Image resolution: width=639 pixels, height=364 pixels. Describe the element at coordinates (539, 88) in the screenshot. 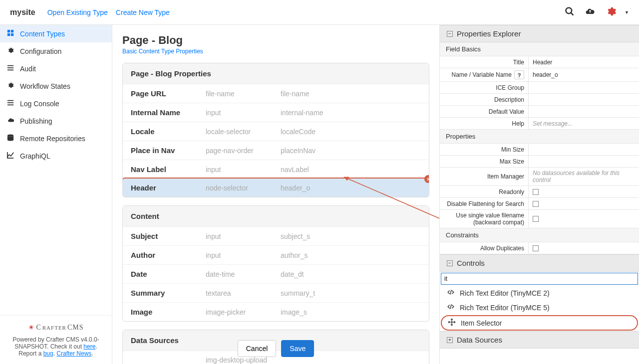

I see `property-row: ICE Group` at that location.